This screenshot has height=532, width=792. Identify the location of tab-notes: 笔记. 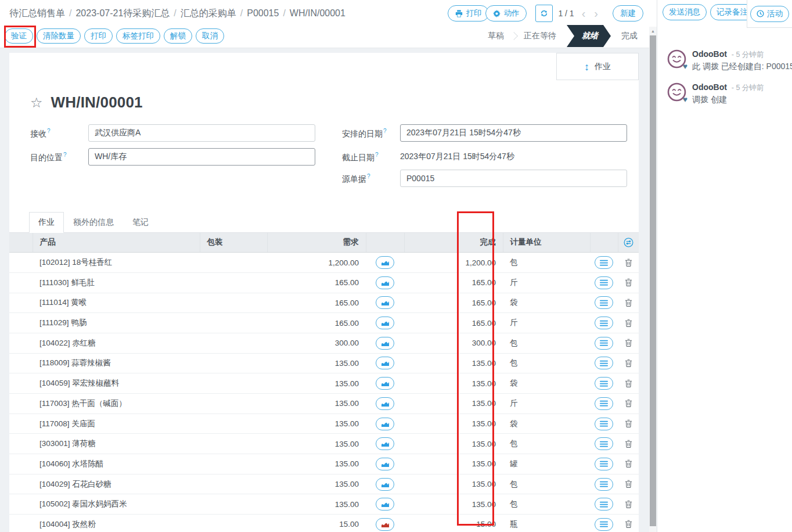
(141, 222).